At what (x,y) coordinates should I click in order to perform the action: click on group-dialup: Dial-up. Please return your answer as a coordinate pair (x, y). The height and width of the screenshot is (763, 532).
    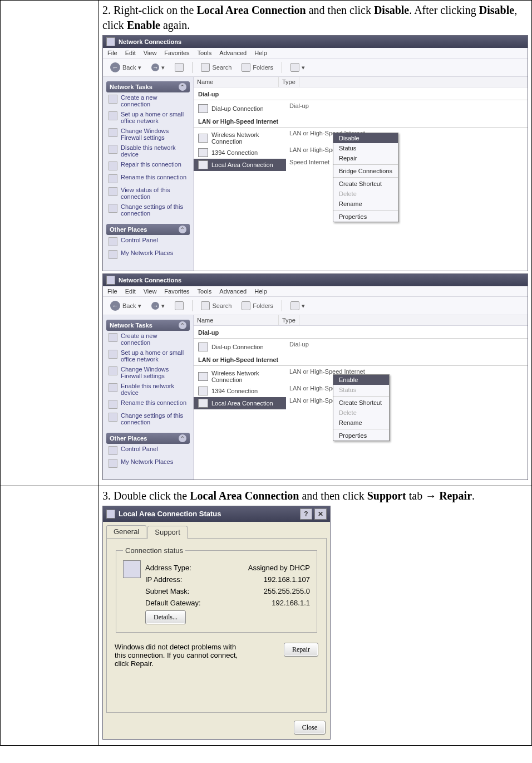
    Looking at the image, I should click on (361, 331).